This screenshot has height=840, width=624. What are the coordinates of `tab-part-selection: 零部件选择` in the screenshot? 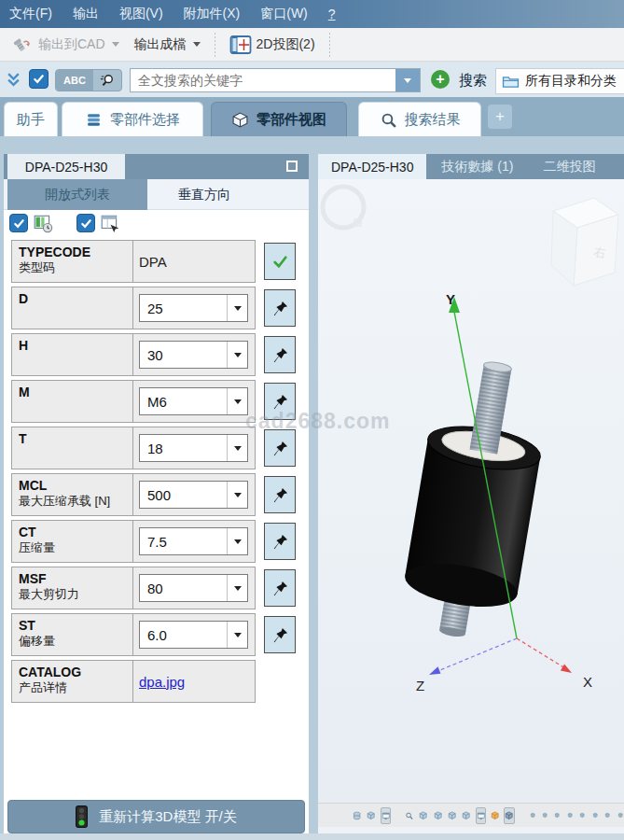 It's located at (132, 119).